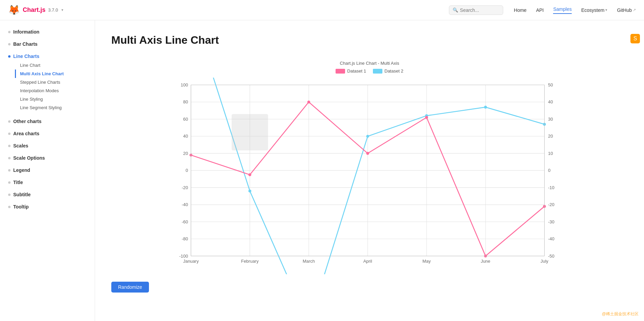 This screenshot has height=321, width=644. I want to click on sidebar-section-title: Title, so click(48, 182).